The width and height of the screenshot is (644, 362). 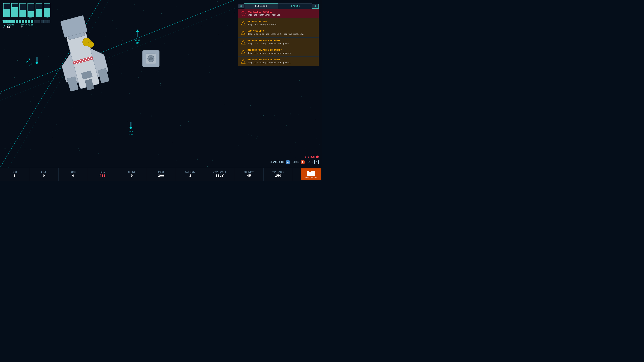 What do you see at coordinates (282, 52) in the screenshot?
I see `message-content-4: MISSING WEAPON ASSIGNMENT Ship is missin…` at bounding box center [282, 52].